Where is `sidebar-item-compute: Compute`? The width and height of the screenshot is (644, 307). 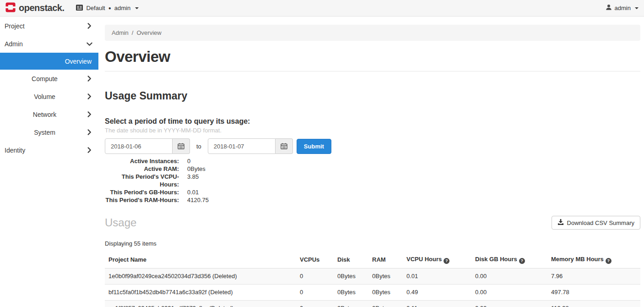 sidebar-item-compute: Compute is located at coordinates (49, 79).